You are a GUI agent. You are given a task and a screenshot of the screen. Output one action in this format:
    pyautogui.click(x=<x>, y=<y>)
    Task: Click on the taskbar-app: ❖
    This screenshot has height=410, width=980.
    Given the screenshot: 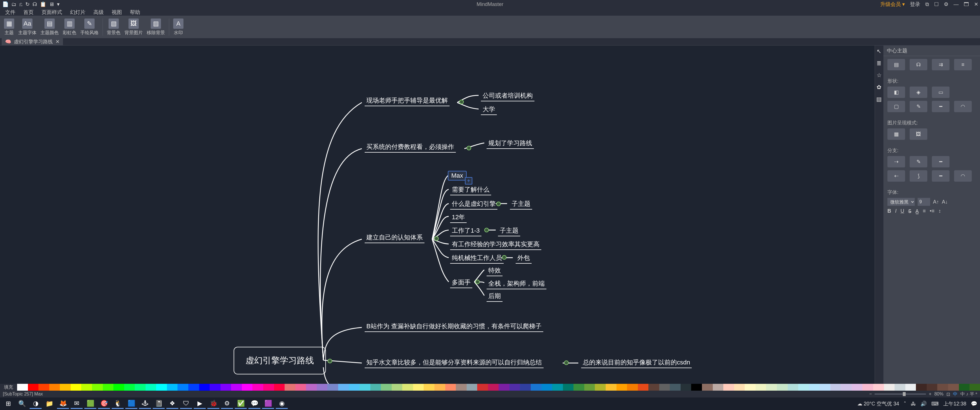 What is the action you would take?
    pyautogui.click(x=172, y=404)
    